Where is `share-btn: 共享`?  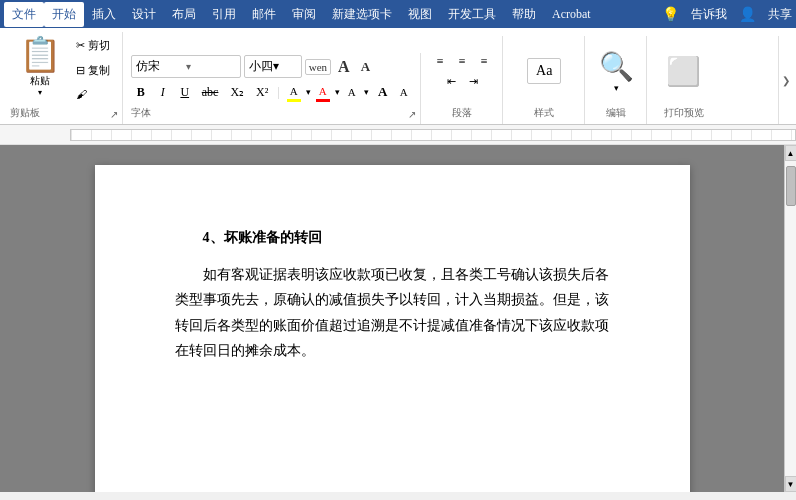 share-btn: 共享 is located at coordinates (780, 14).